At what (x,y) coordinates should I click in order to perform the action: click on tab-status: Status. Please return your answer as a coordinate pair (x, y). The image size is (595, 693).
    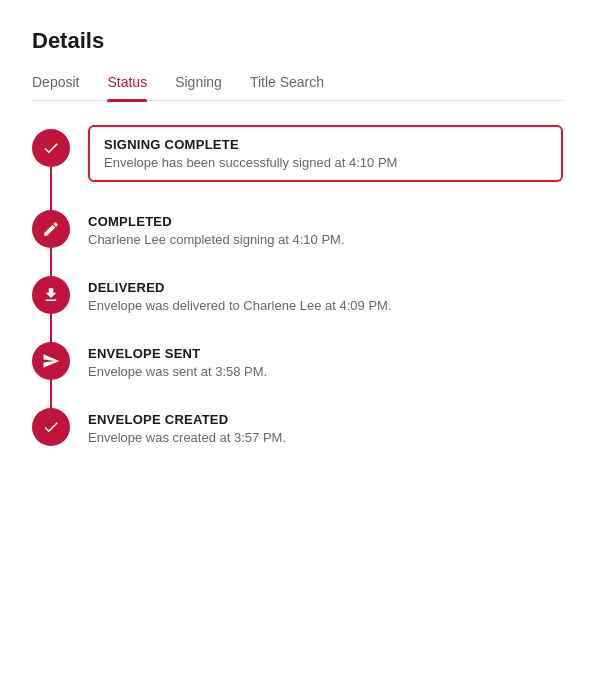
    Looking at the image, I should click on (127, 87).